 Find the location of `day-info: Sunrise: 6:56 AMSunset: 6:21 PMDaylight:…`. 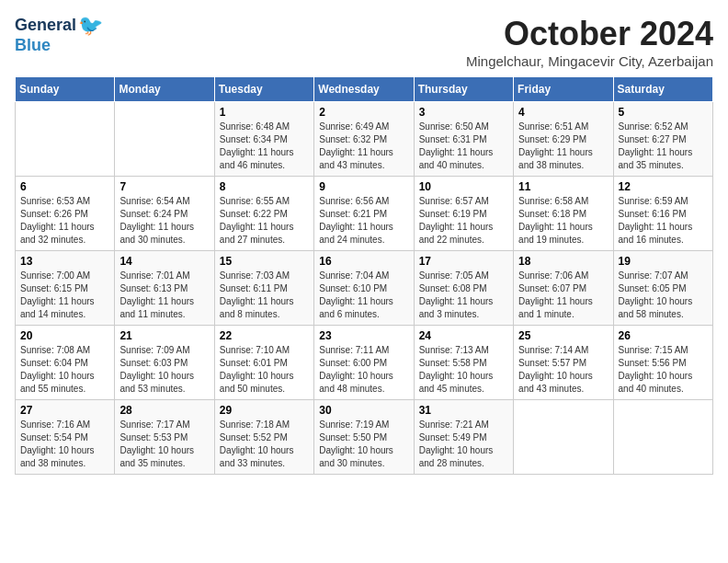

day-info: Sunrise: 6:56 AMSunset: 6:21 PMDaylight:… is located at coordinates (364, 221).